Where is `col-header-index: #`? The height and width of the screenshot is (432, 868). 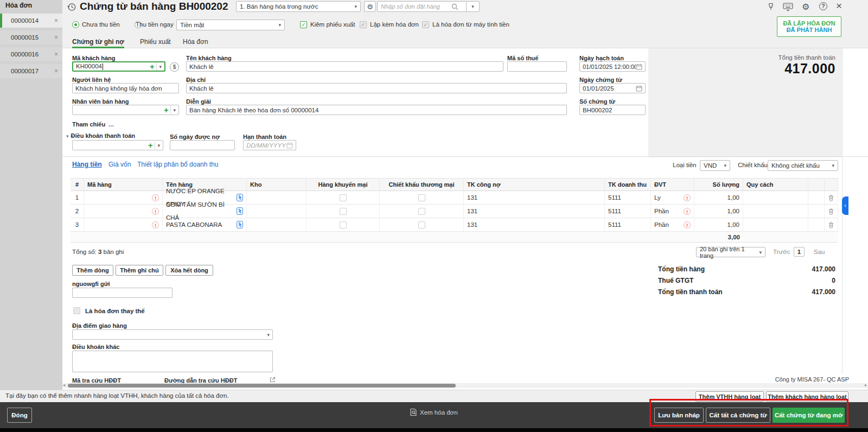 col-header-index: # is located at coordinates (77, 185).